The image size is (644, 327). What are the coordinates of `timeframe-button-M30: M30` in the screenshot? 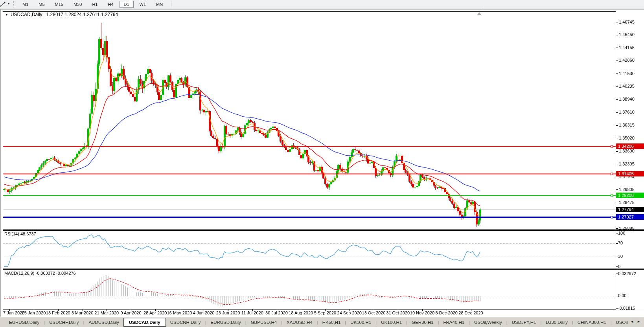 It's located at (78, 4).